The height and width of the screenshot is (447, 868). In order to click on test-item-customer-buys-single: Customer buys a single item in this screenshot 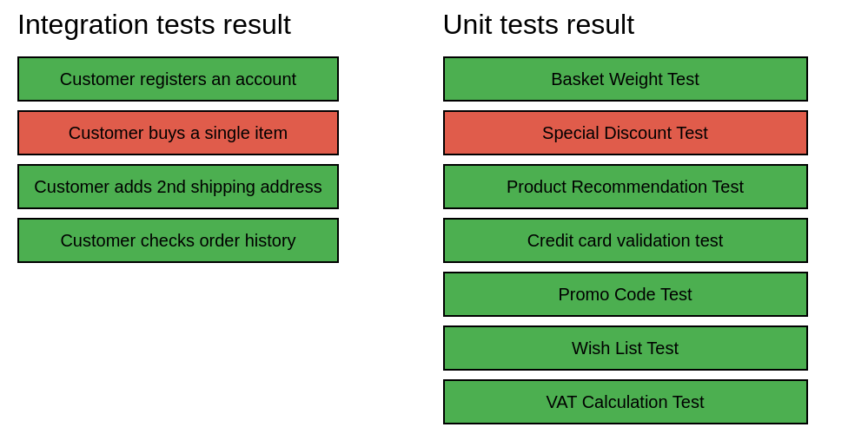, I will do `click(178, 133)`.